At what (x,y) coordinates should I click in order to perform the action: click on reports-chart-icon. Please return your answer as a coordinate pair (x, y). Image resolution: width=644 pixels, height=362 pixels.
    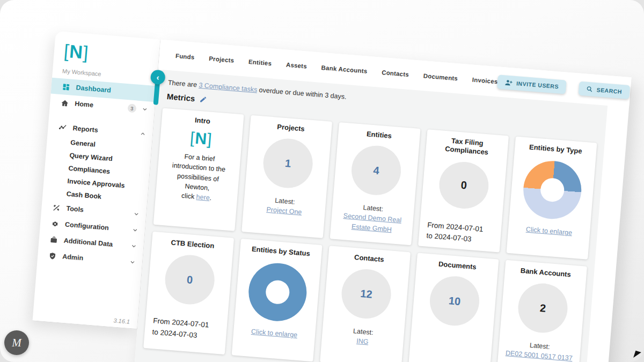
    Looking at the image, I should click on (63, 128).